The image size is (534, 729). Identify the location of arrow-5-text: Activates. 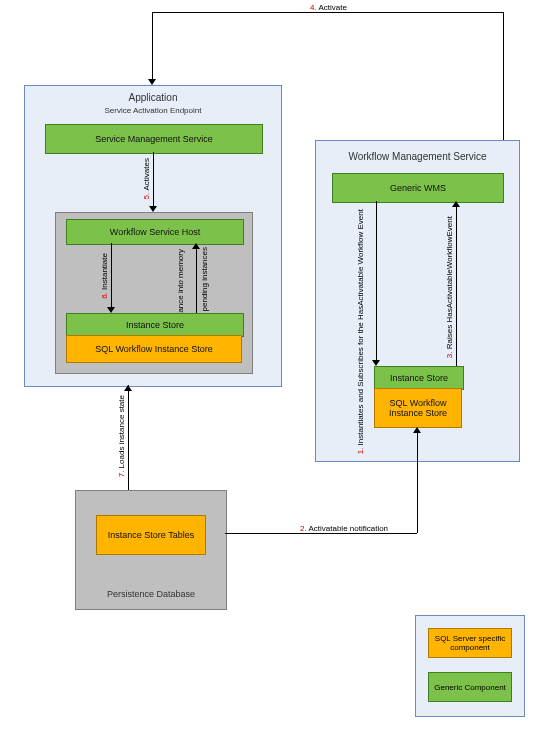
(146, 174).